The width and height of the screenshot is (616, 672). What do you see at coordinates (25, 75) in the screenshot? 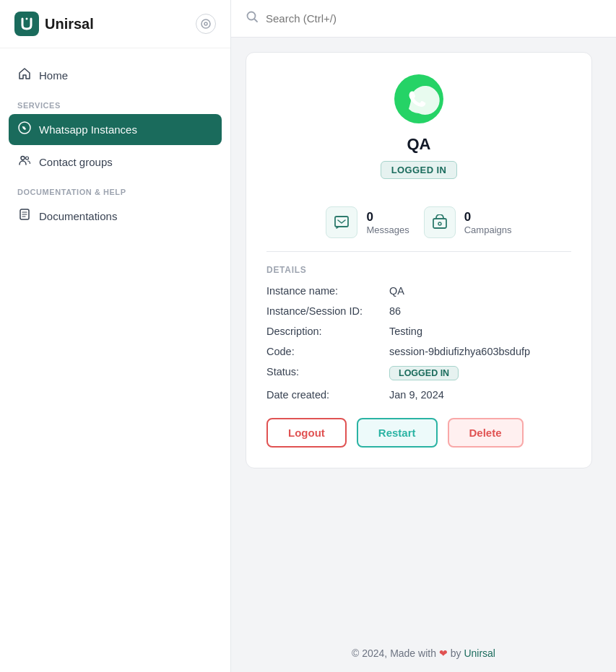
I see `home-icon` at bounding box center [25, 75].